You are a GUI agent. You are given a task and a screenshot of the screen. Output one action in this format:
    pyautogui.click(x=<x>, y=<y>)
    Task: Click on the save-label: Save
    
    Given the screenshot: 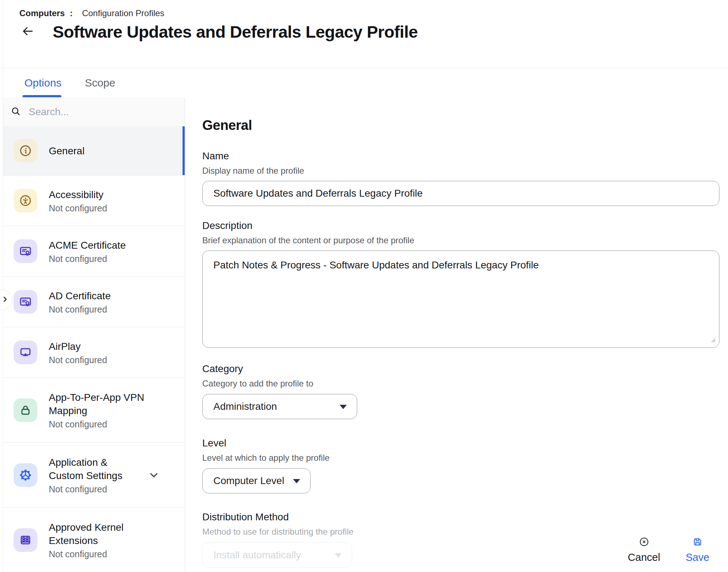 What is the action you would take?
    pyautogui.click(x=698, y=558)
    